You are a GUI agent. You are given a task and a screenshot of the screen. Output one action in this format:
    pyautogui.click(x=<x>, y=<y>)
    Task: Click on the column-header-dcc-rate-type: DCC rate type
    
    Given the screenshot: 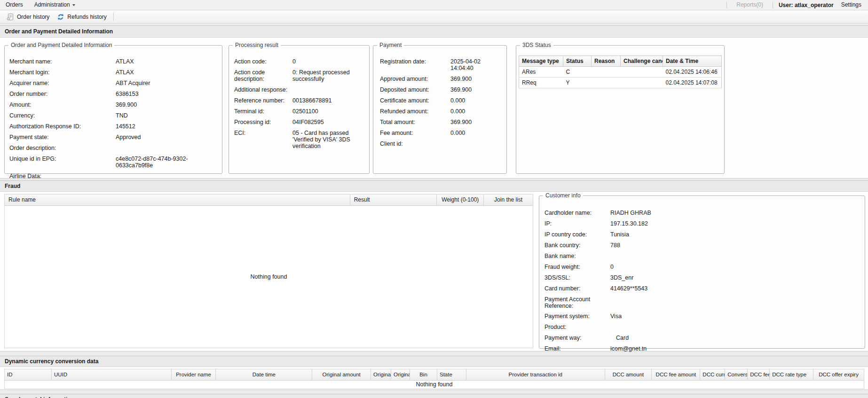 What is the action you would take?
    pyautogui.click(x=792, y=375)
    